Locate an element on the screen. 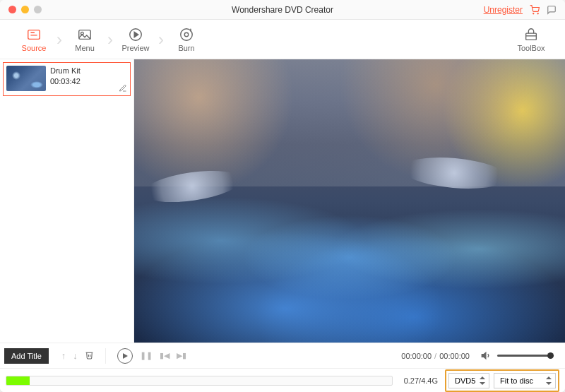 This screenshot has width=565, height=392. disc-settings-highlight: DVD5 Fit to disc is located at coordinates (502, 381).